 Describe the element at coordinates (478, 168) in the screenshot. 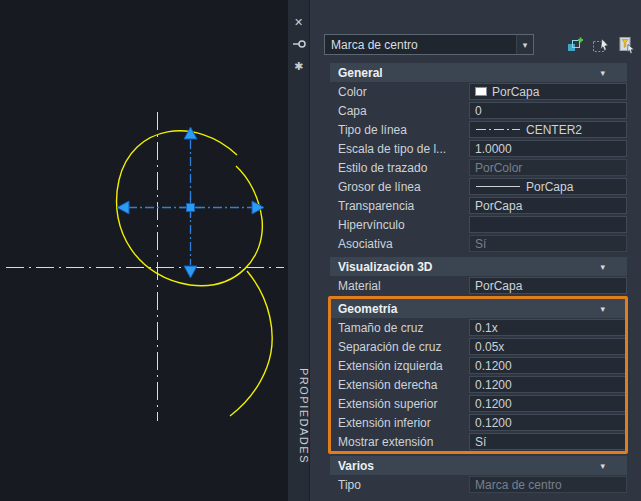

I see `property-row-estilo-de-trazado: Estilo de trazadoPorColor` at that location.